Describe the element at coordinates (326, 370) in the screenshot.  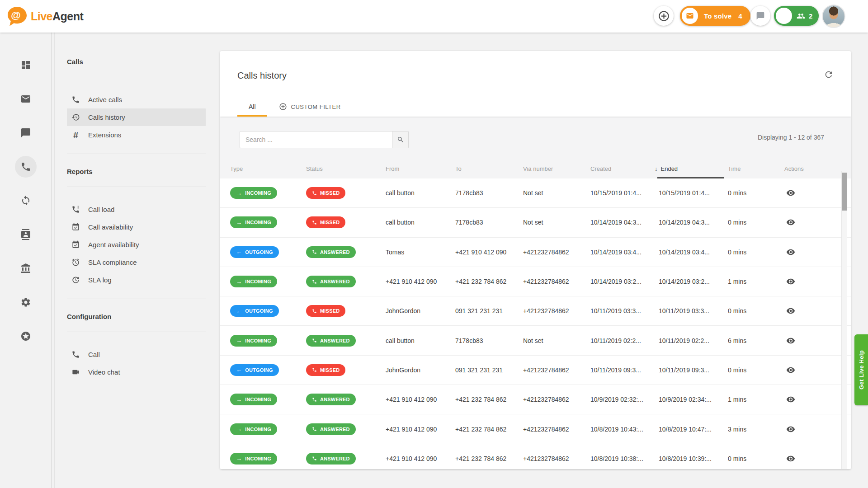
I see `cell-status: MISSED` at that location.